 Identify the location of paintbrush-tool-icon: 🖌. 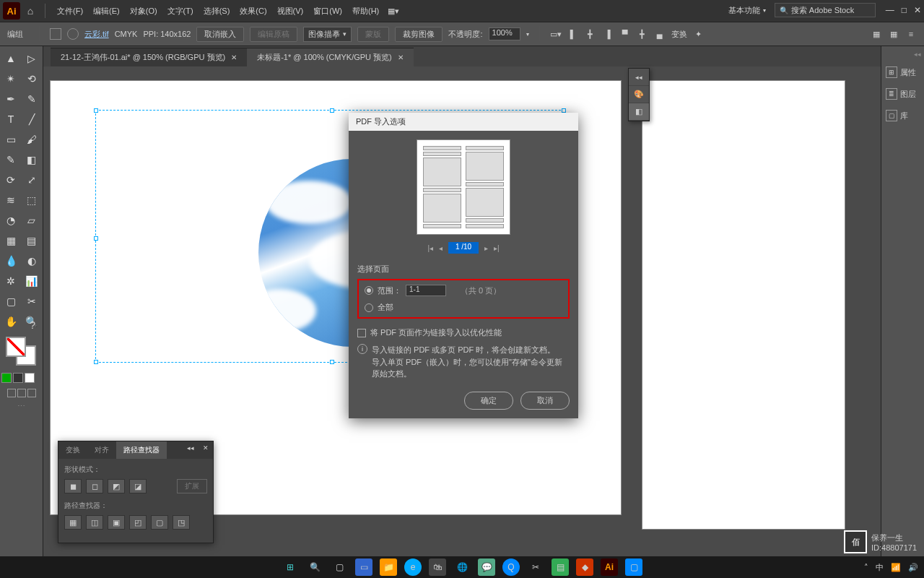
(32, 139).